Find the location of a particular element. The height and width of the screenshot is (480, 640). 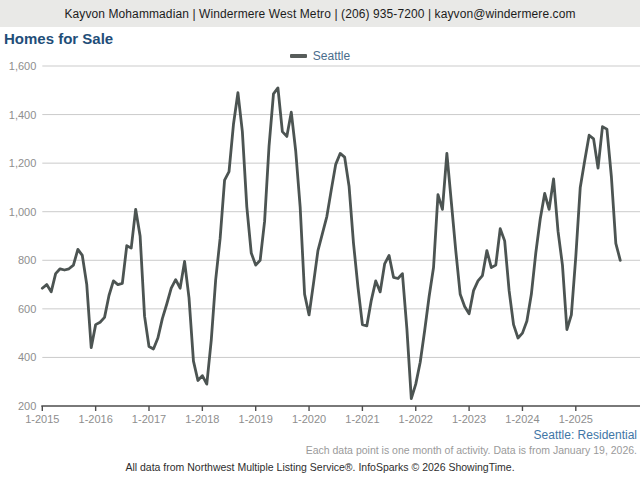

y-axis-label: 400 is located at coordinates (27, 357).